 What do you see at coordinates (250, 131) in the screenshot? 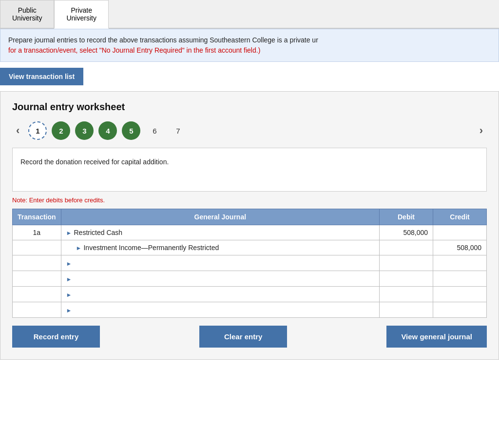
I see `steps-nav: ‹ 1 2 3 4 5 6 7 ›` at bounding box center [250, 131].